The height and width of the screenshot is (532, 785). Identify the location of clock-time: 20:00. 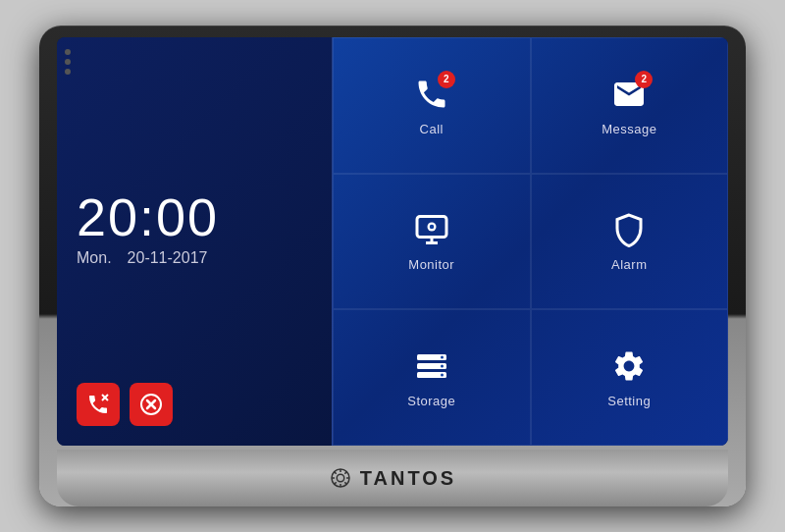
(147, 217).